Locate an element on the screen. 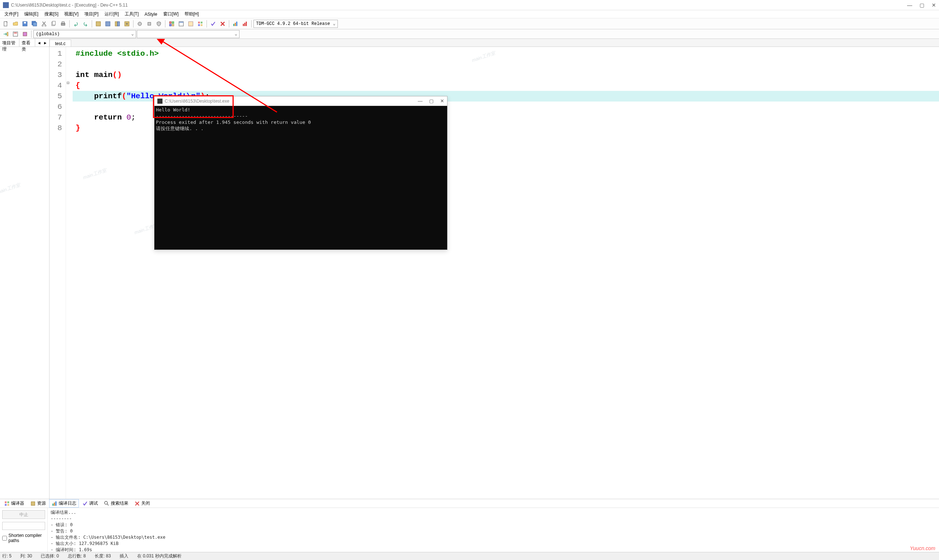  status-selected: 已选择: 0 is located at coordinates (50, 556).